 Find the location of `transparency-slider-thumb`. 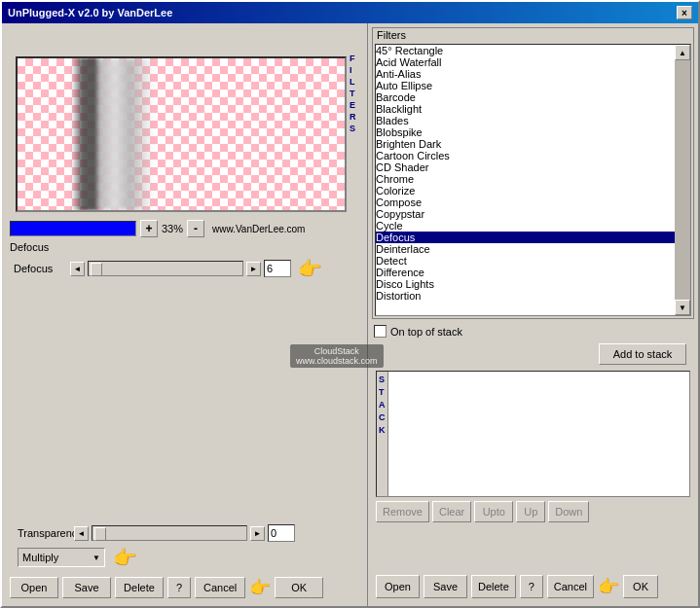

transparency-slider-thumb is located at coordinates (100, 534).